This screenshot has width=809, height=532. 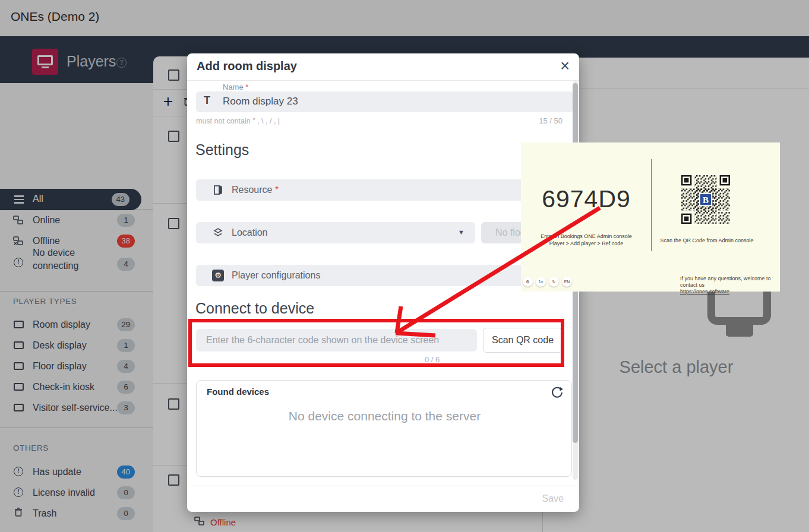 I want to click on name-helper-text: must not contain " , \ , / , |, so click(x=238, y=121).